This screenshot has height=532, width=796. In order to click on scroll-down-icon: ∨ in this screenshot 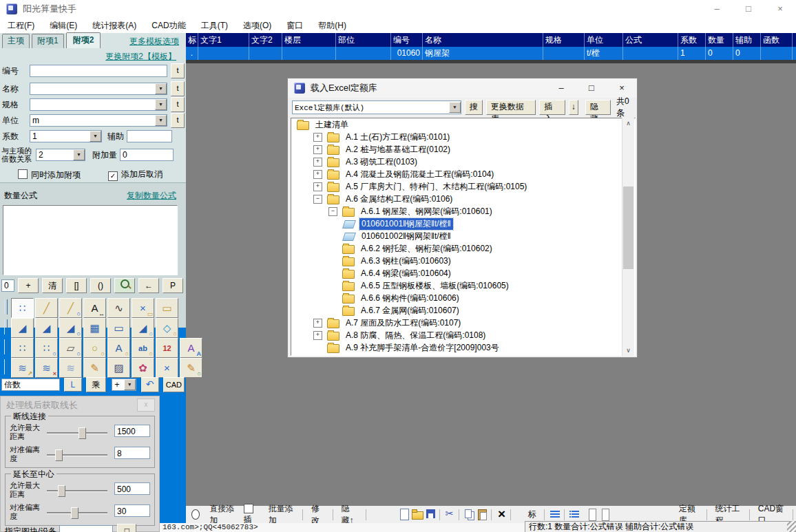, I will do `click(628, 350)`.